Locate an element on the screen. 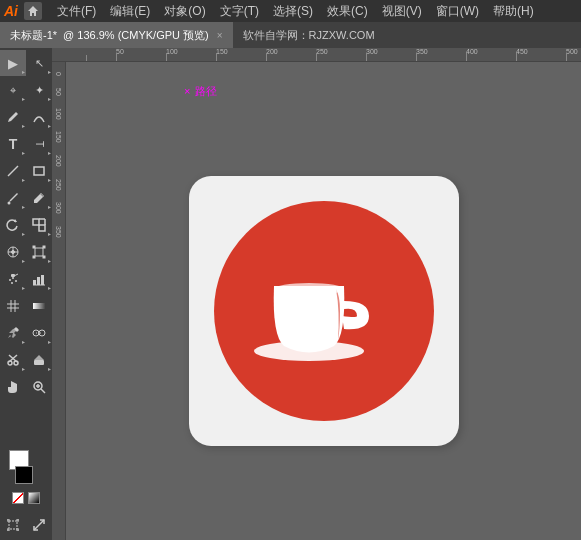  symbol-sprayer-icon is located at coordinates (13, 279).